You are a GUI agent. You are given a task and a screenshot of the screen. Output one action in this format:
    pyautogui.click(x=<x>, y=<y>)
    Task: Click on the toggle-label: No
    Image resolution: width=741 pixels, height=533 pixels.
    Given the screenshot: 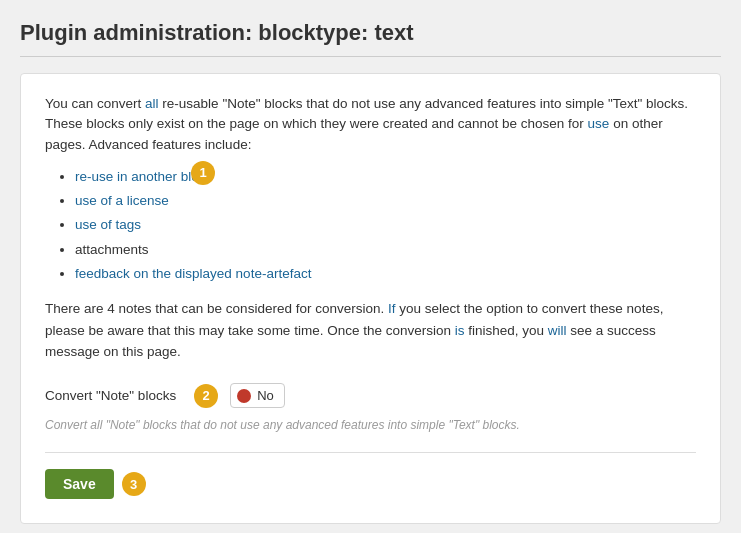 What is the action you would take?
    pyautogui.click(x=270, y=396)
    